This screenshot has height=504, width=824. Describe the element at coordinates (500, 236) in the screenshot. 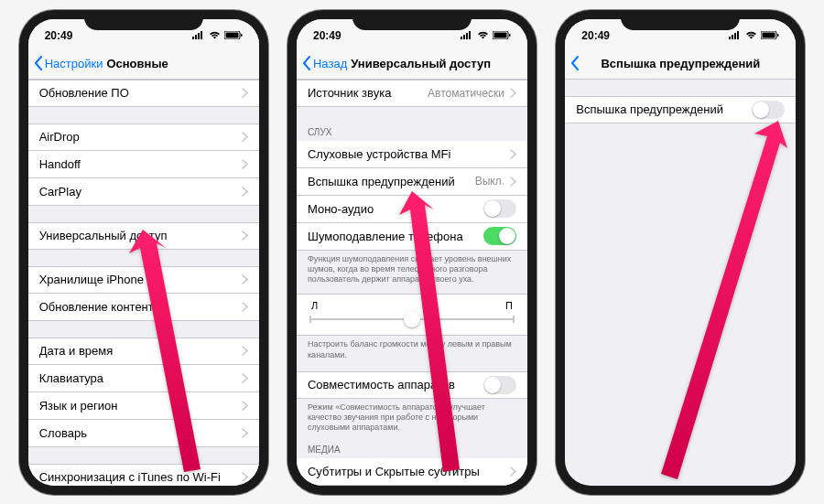

I see `noise-switch` at that location.